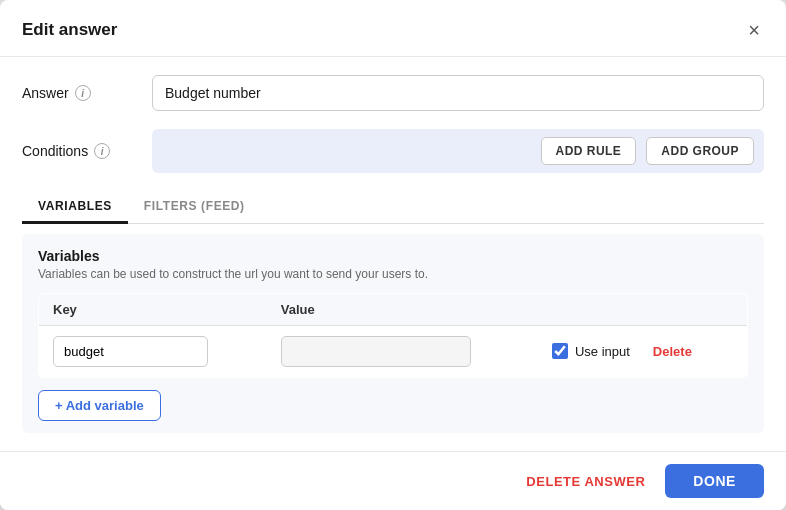 This screenshot has width=786, height=510. Describe the element at coordinates (393, 274) in the screenshot. I see `variables-description: Variables can be used to construct the u…` at that location.